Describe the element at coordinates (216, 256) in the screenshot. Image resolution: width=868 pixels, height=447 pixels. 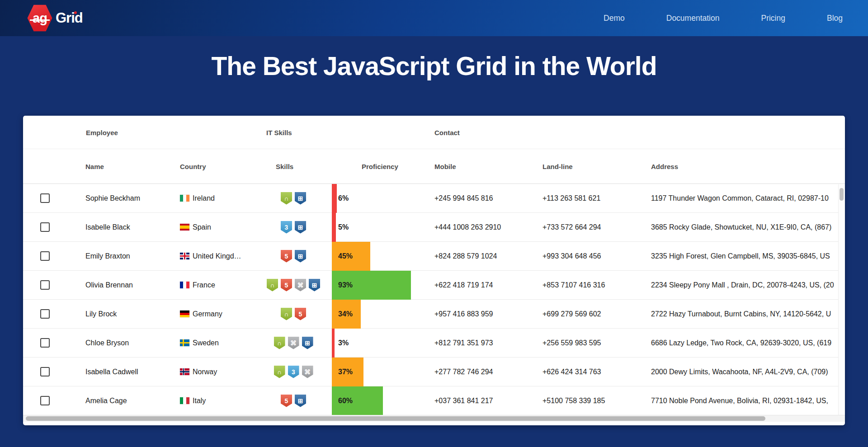
I see `country-cell: United Kingd…` at that location.